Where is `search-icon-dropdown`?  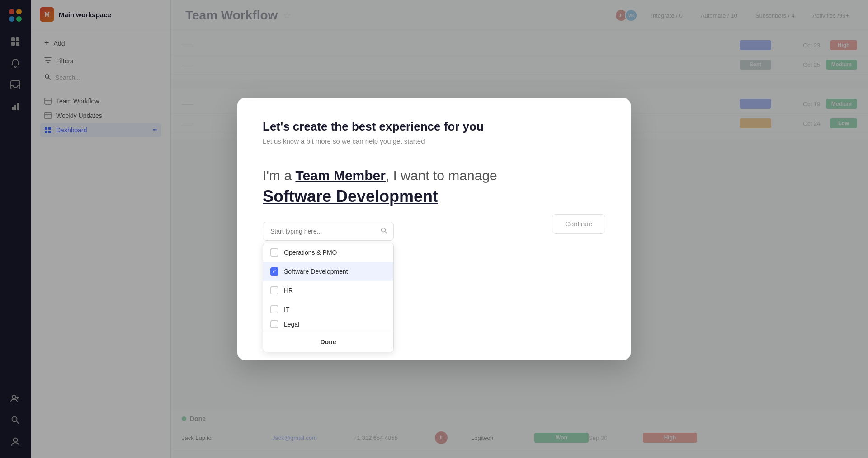 search-icon-dropdown is located at coordinates (384, 231).